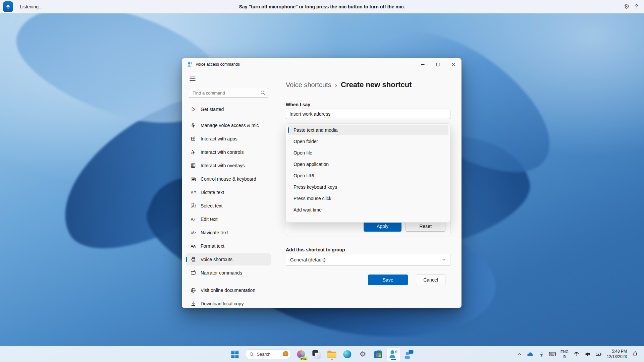  I want to click on maximize-button, so click(438, 64).